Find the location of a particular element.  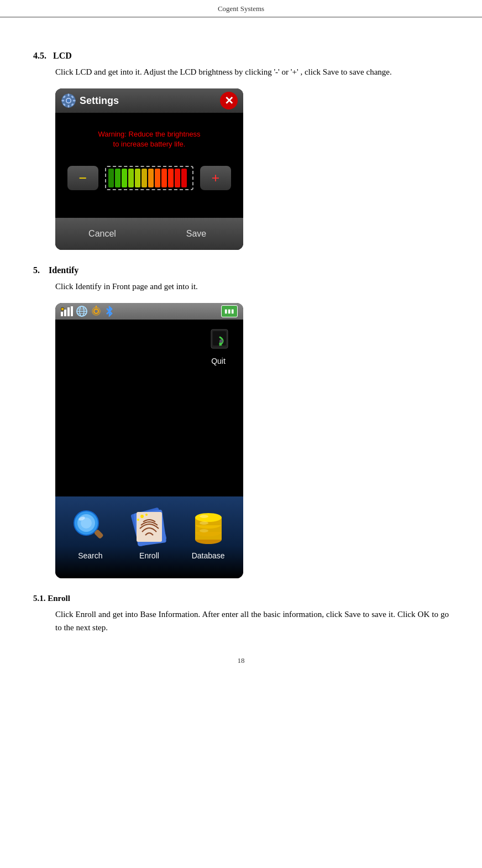

lcd-close-button: ✕ is located at coordinates (229, 101).